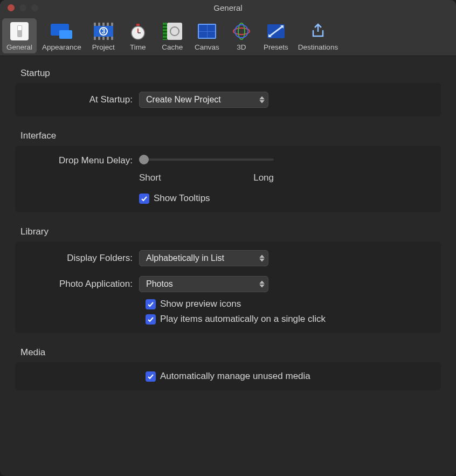 This screenshot has height=476, width=456. I want to click on tab-general: General, so click(19, 36).